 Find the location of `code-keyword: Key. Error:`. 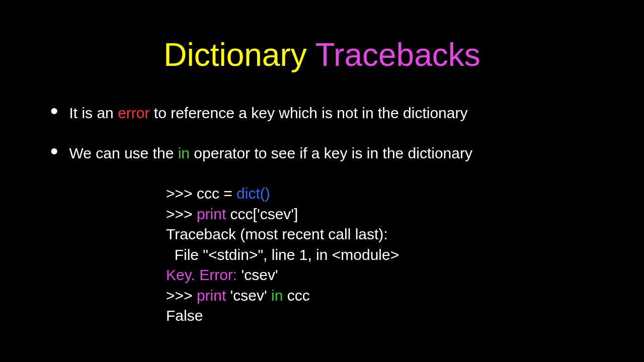

code-keyword: Key. Error: is located at coordinates (203, 275).